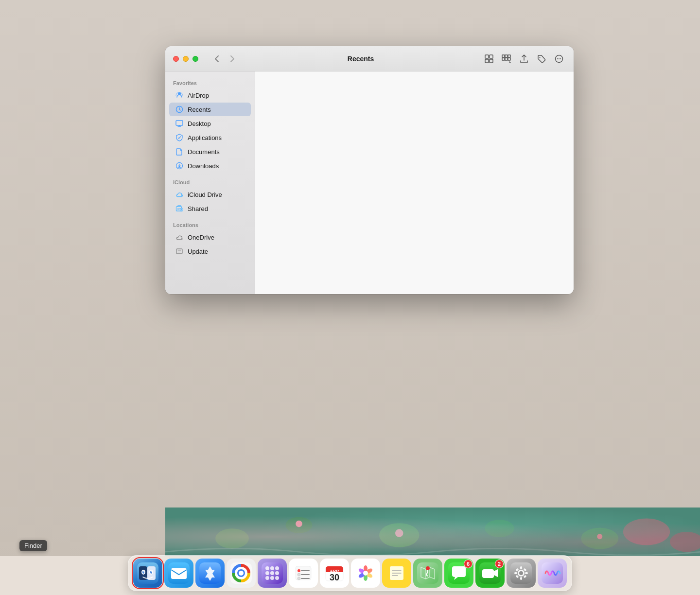 The image size is (700, 595). Describe the element at coordinates (303, 573) in the screenshot. I see `dock-item-reminders` at that location.